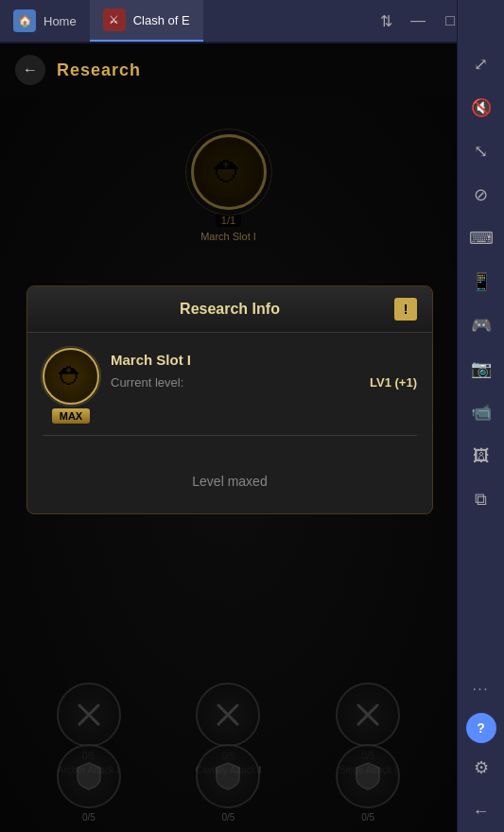 The width and height of the screenshot is (504, 832). What do you see at coordinates (481, 728) in the screenshot?
I see `help-button: ?` at bounding box center [481, 728].